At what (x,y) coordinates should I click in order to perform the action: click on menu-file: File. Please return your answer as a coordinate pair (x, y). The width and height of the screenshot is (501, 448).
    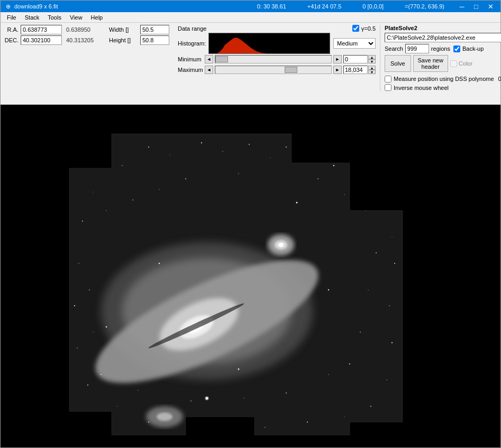
    Looking at the image, I should click on (12, 17).